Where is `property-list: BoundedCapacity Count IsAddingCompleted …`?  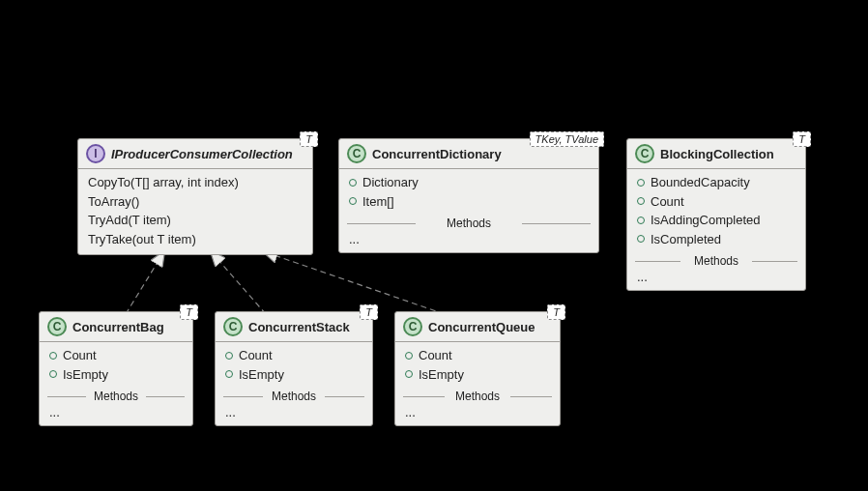 property-list: BoundedCapacity Count IsAddingCompleted … is located at coordinates (716, 212).